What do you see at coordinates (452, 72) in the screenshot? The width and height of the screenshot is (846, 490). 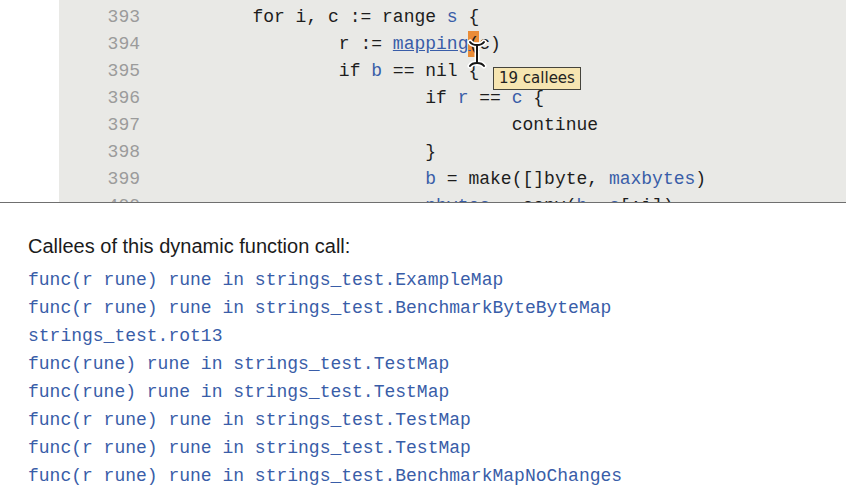 I see `code-line: 395 if b == nil {` at bounding box center [452, 72].